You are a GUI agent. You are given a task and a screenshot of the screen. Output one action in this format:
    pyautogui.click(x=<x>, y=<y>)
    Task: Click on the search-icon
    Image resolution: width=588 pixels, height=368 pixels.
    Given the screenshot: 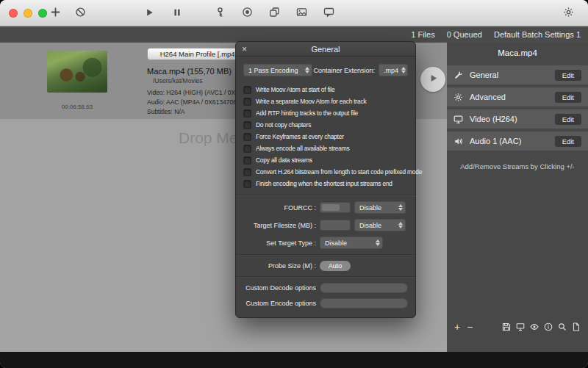 What is the action you would take?
    pyautogui.click(x=562, y=327)
    